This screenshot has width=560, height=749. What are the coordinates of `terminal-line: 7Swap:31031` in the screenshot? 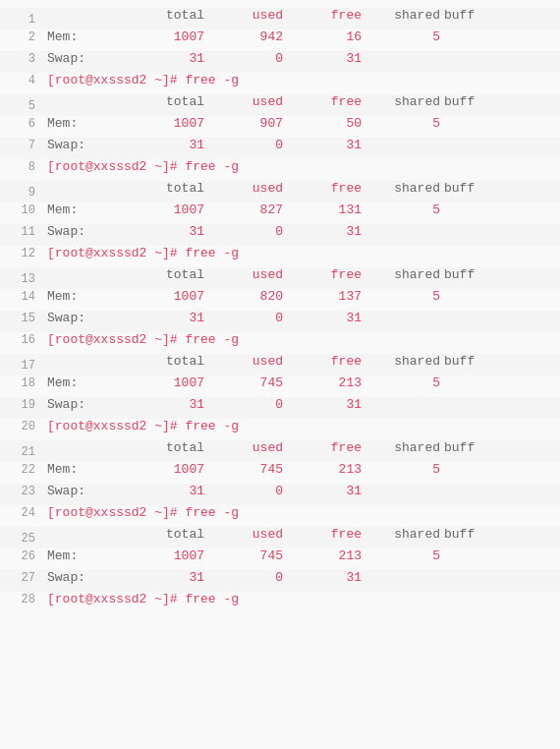 It's located at (280, 148).